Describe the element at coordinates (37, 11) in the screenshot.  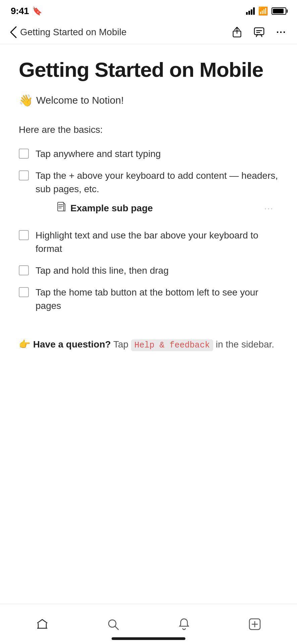
I see `bookmark-icon: 🔖` at that location.